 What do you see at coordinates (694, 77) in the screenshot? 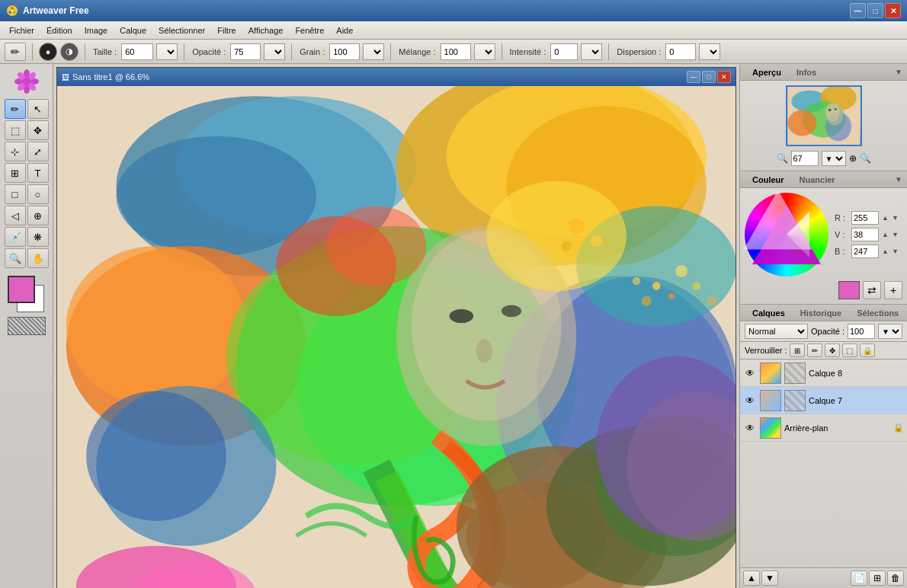
I see `canvas-minimize-btn: —` at bounding box center [694, 77].